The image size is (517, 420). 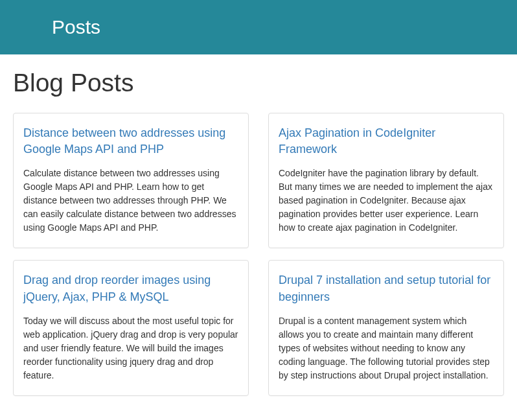 What do you see at coordinates (386, 201) in the screenshot?
I see `post-description: CodeIgniter have the pagination library …` at bounding box center [386, 201].